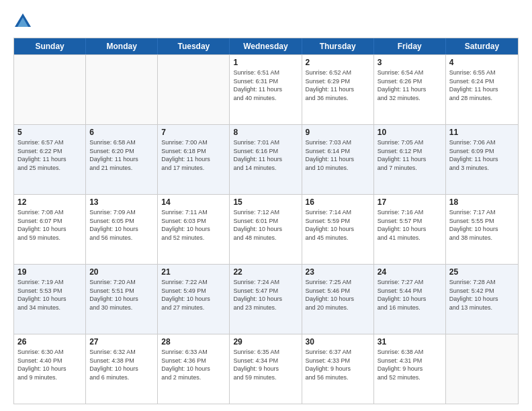 Image resolution: width=532 pixels, height=411 pixels. Describe the element at coordinates (265, 85) in the screenshot. I see `cell-info: Sunrise: 6:51 AM Sunset: 6:31 PM Dayligh…` at that location.